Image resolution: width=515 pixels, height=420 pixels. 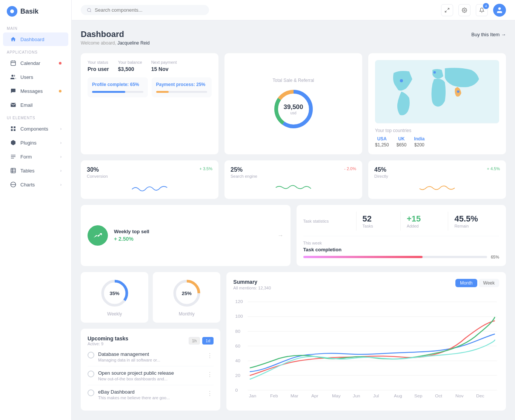 I want to click on task-menu-1: ⋮, so click(x=210, y=355).